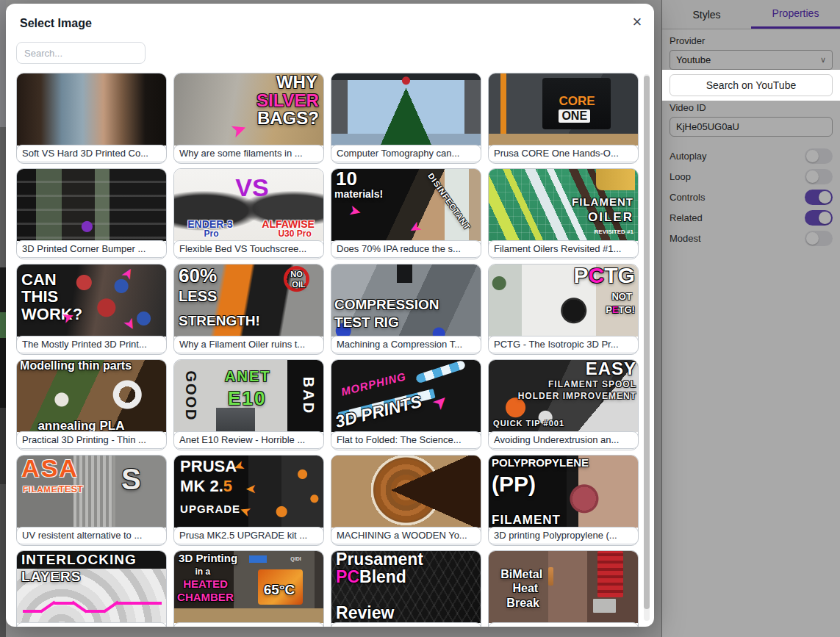  I want to click on video-thumbnail-image: POLYPROPYLENE(PP)FILAMENT, so click(563, 492).